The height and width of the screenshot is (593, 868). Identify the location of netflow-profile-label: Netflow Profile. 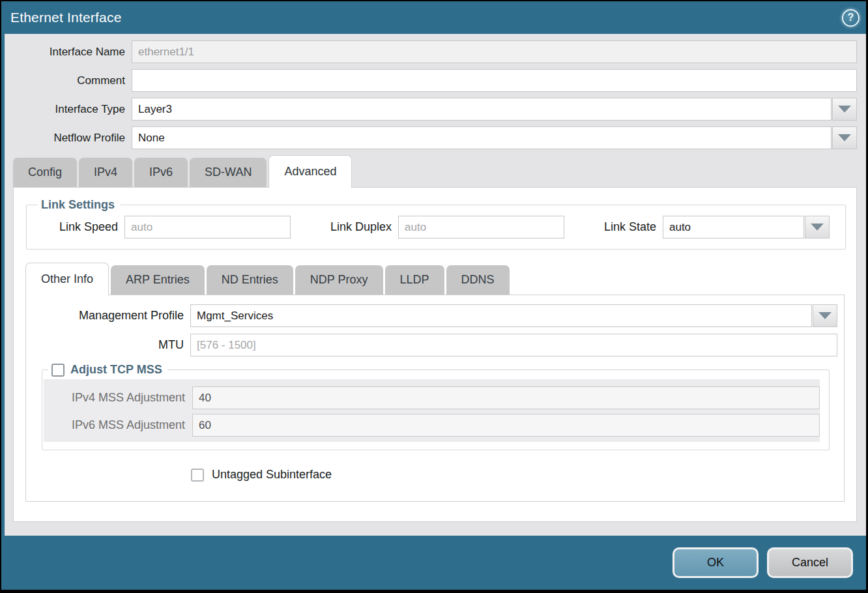
(68, 138).